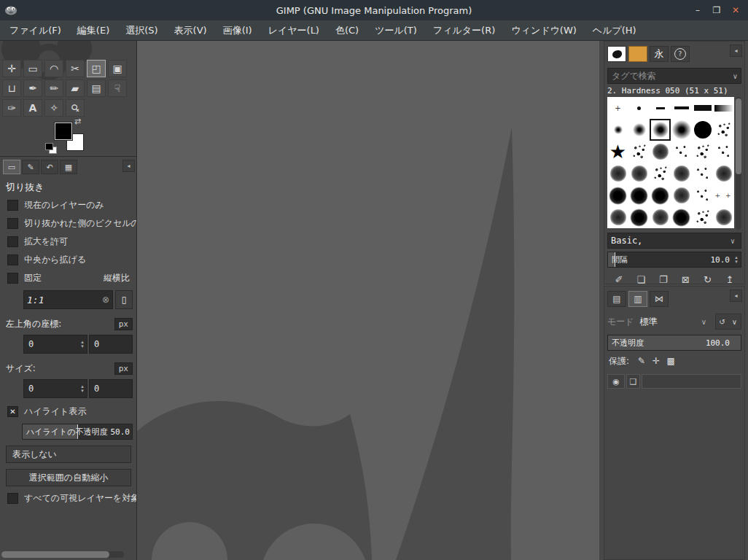 The width and height of the screenshot is (748, 560). Describe the element at coordinates (63, 554) in the screenshot. I see `horizontal-scrollbar` at that location.